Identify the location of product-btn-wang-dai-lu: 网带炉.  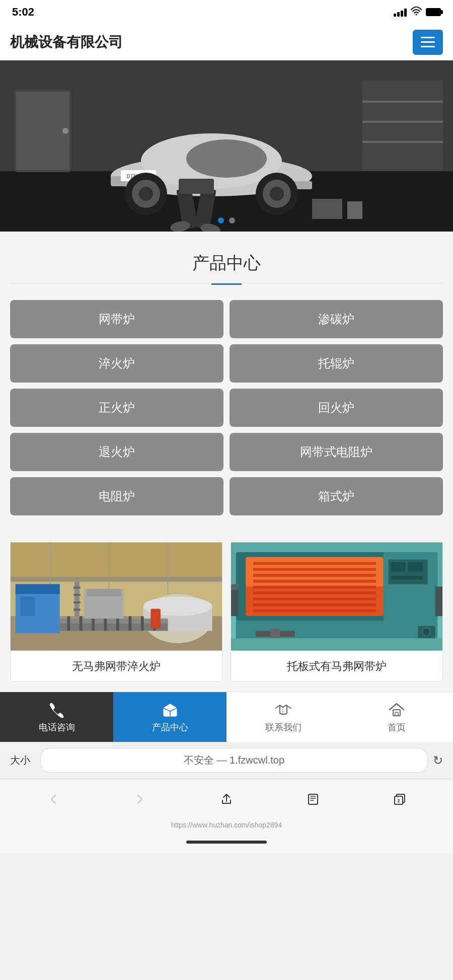
(117, 319).